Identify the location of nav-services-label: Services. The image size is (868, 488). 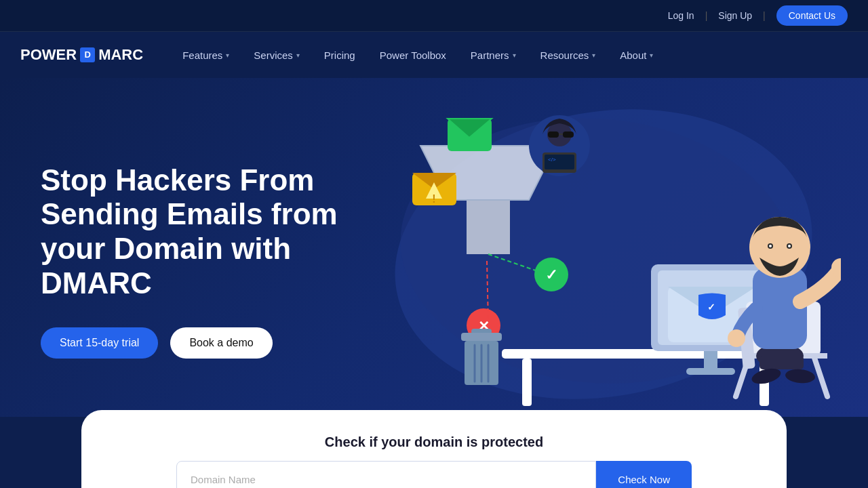
(273, 56).